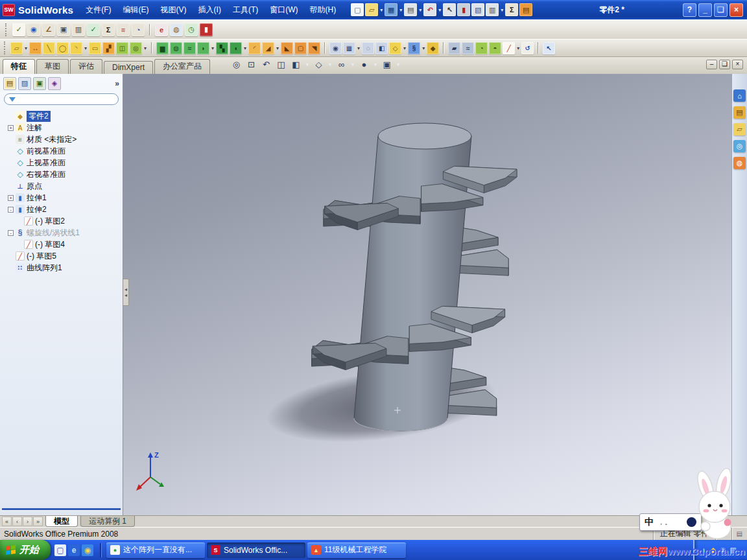 This screenshot has height=560, width=747. Describe the element at coordinates (528, 48) in the screenshot. I see `undo-last-icon: ↺` at that location.